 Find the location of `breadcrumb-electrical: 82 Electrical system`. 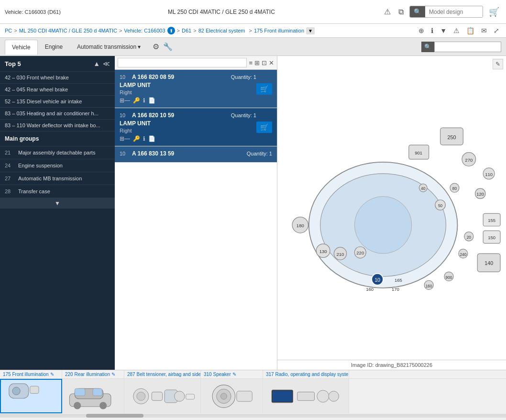

breadcrumb-electrical: 82 Electrical system is located at coordinates (222, 31).